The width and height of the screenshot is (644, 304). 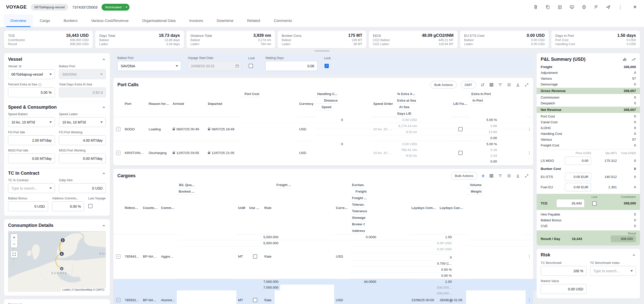 What do you see at coordinates (443, 85) in the screenshot?
I see `bulk-actions-button: Bulk Actions` at bounding box center [443, 85].